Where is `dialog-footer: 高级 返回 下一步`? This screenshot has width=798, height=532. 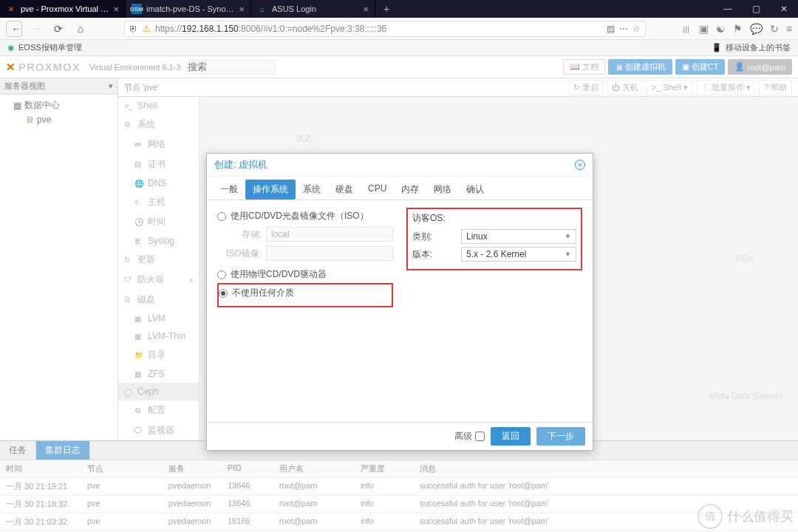
dialog-footer: 高级 返回 下一步 is located at coordinates (400, 436).